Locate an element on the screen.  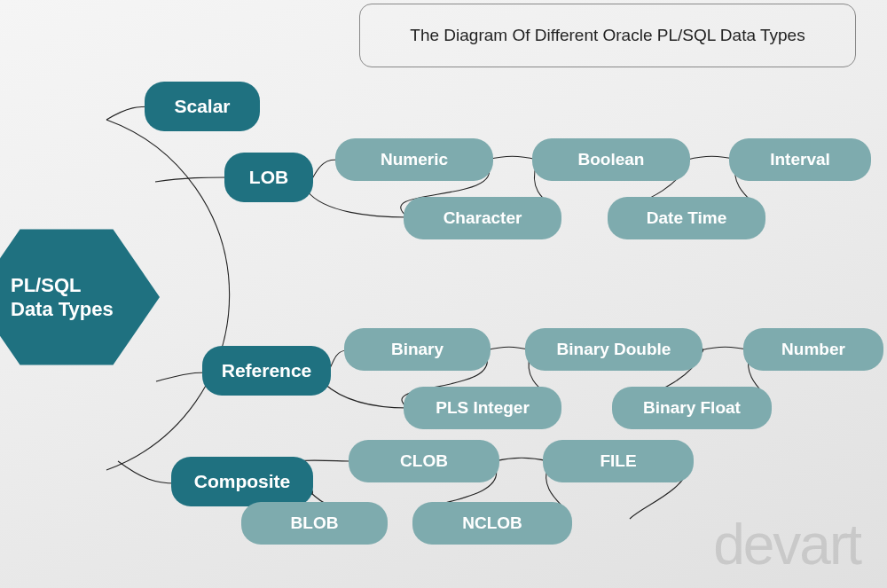
diagram-title-box: The Diagram Of Different Oracle PL/SQL D… is located at coordinates (608, 35).